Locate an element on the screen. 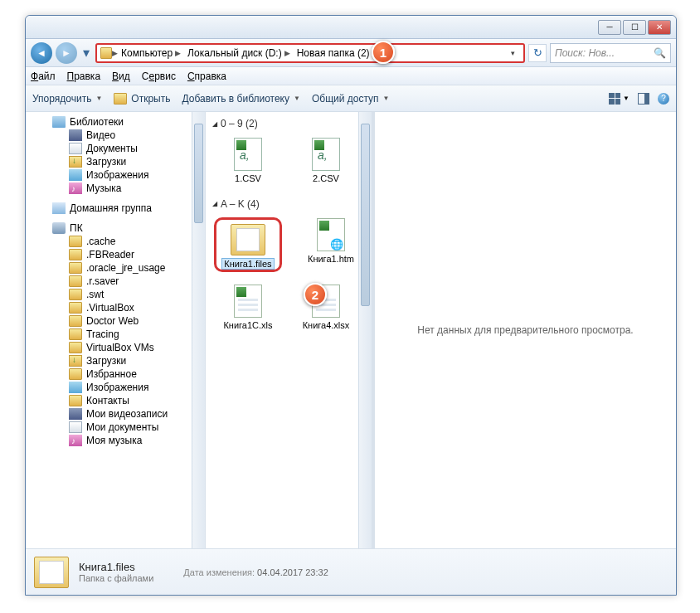 This screenshot has height=613, width=700. sidebar-scrollbar is located at coordinates (198, 330).